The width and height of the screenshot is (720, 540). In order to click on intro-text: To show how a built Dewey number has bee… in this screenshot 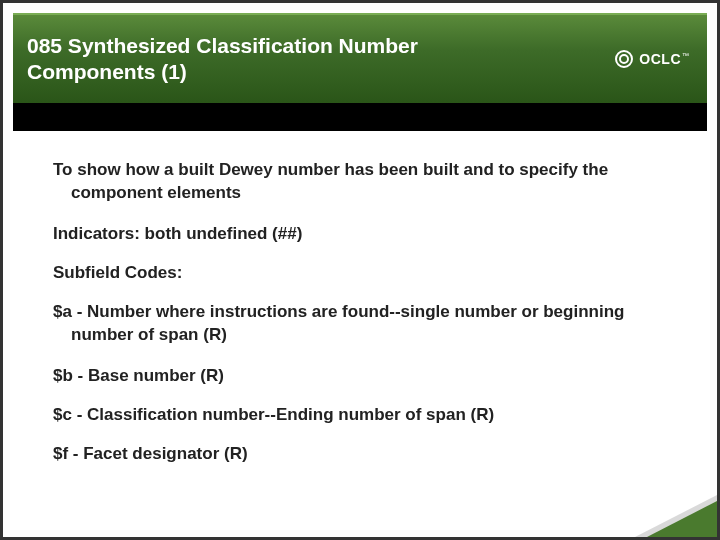, I will do `click(364, 182)`.